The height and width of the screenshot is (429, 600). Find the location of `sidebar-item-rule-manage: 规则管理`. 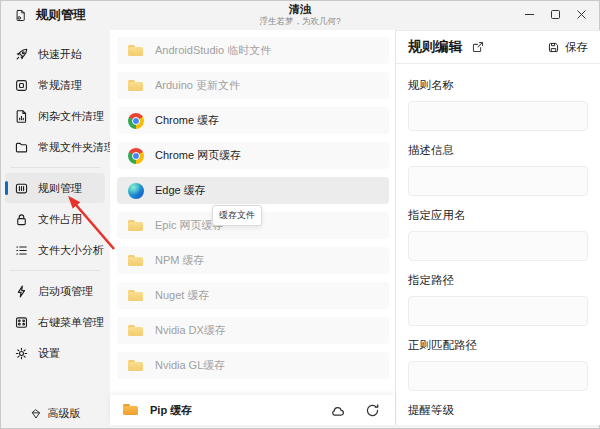

sidebar-item-rule-manage: 规则管理 is located at coordinates (55, 188).